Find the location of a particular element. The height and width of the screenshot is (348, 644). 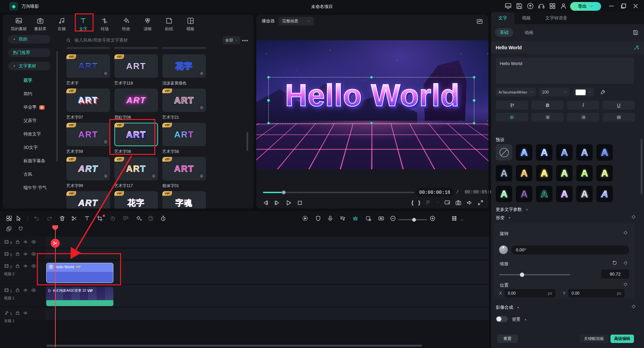

save-icon is located at coordinates (519, 6).